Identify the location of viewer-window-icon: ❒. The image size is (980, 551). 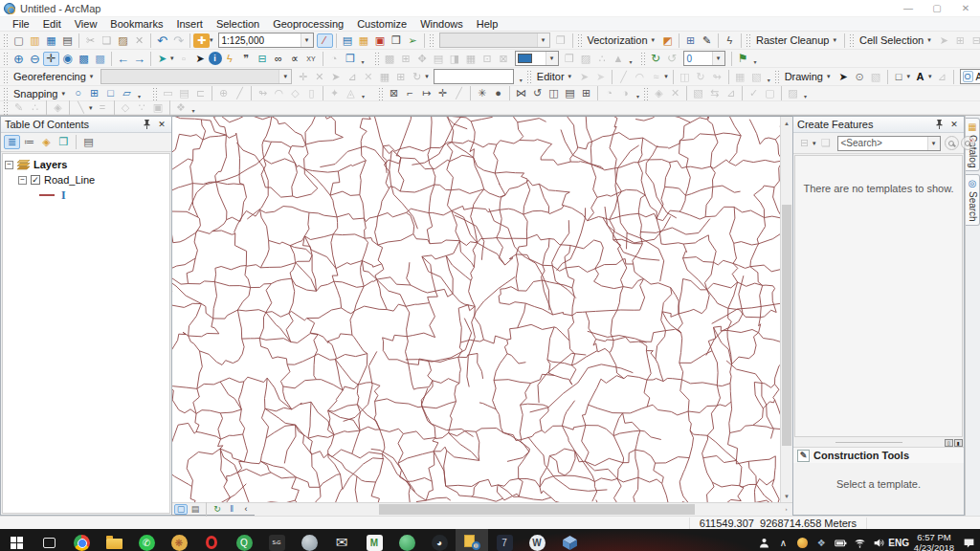
(350, 59).